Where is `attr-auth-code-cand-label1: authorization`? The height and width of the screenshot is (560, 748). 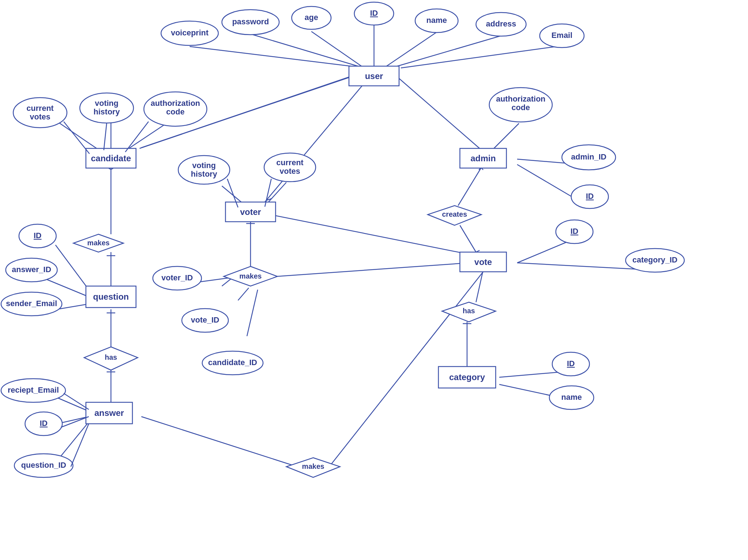
attr-auth-code-cand-label1: authorization is located at coordinates (175, 103).